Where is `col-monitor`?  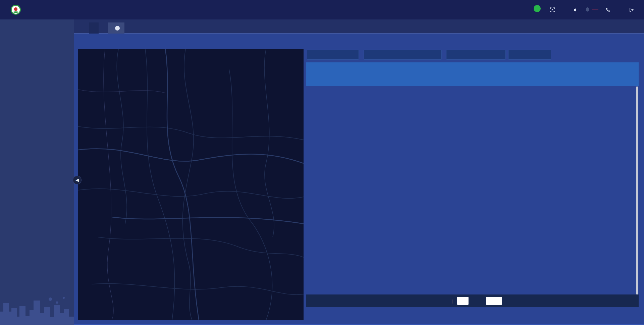 col-monitor is located at coordinates (537, 74).